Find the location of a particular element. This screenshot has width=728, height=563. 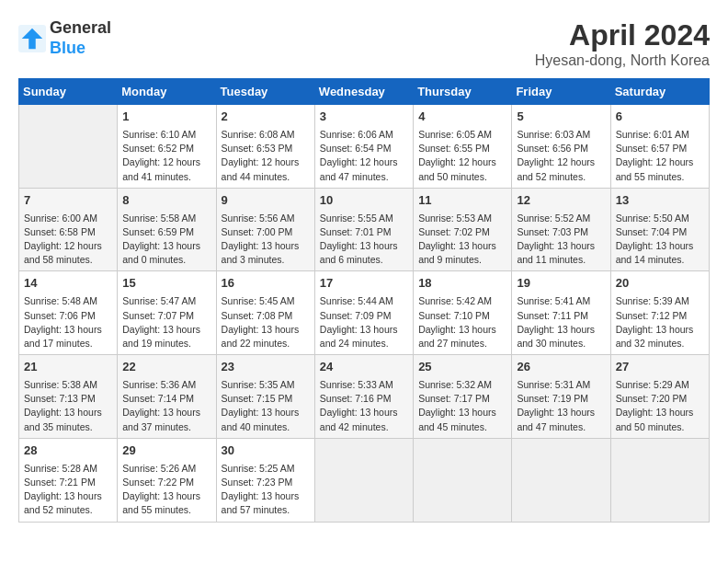

day-sun-info: Sunrise: 5:39 AMSunset: 7:12 PMDaylight:… is located at coordinates (660, 322).